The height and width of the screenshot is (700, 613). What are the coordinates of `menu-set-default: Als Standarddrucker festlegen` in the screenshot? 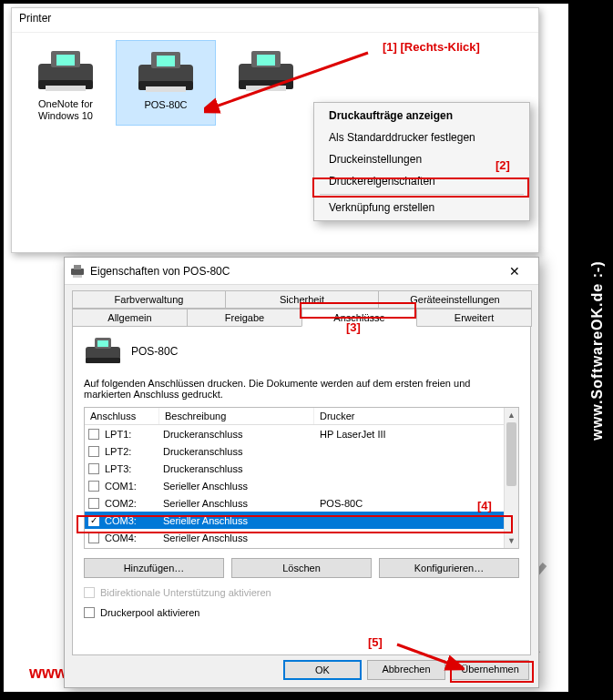 It's located at (422, 137).